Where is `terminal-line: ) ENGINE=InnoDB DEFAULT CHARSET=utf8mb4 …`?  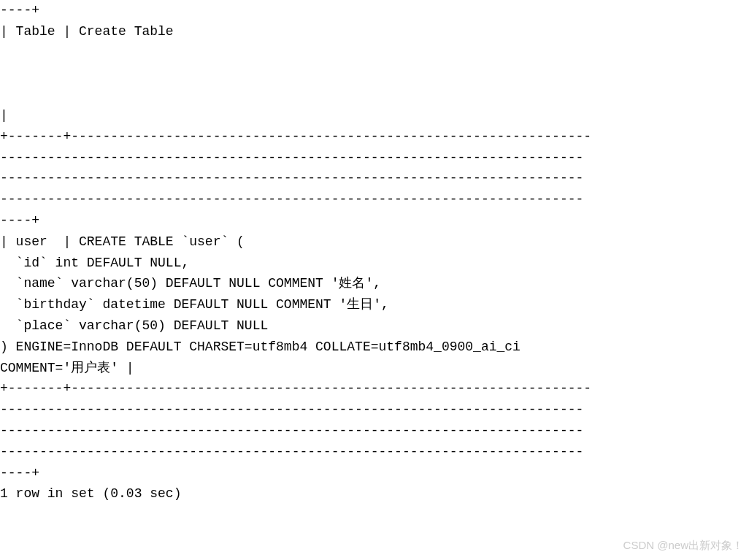
terminal-line: ) ENGINE=InnoDB DEFAULT CHARSET=utf8mb4 … is located at coordinates (374, 348).